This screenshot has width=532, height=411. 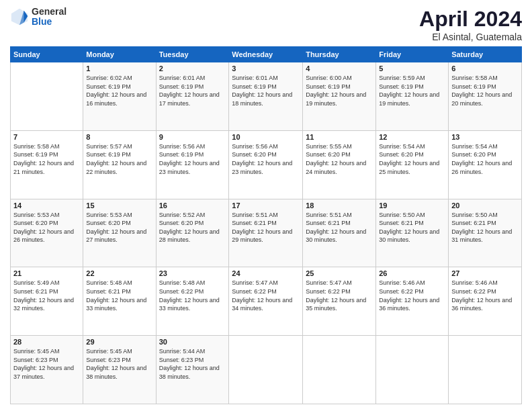 What do you see at coordinates (412, 55) in the screenshot?
I see `header-friday: Friday` at bounding box center [412, 55].